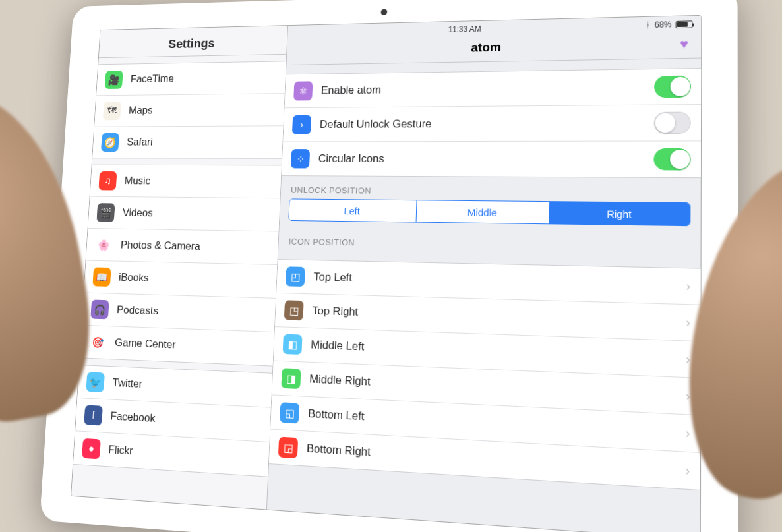 The height and width of the screenshot is (532, 782). I want to click on bottomright-icon: ◲, so click(288, 448).